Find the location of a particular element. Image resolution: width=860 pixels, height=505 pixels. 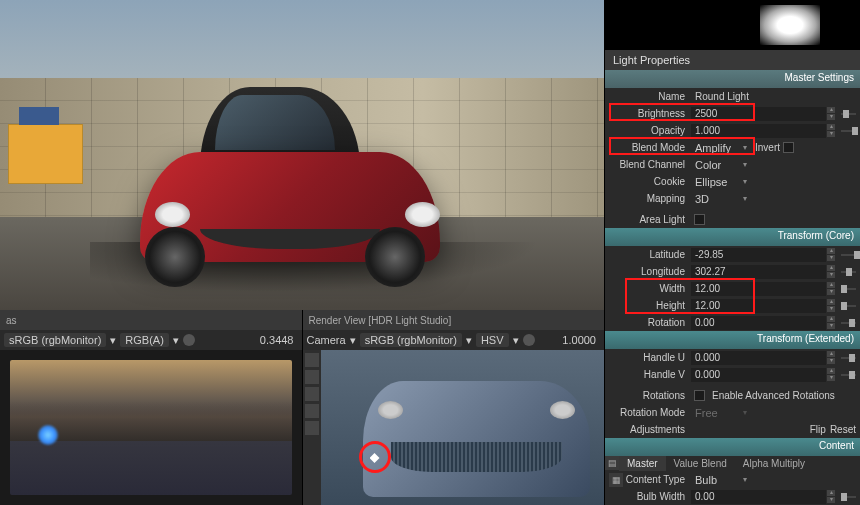

invert-checkbox is located at coordinates (788, 148).